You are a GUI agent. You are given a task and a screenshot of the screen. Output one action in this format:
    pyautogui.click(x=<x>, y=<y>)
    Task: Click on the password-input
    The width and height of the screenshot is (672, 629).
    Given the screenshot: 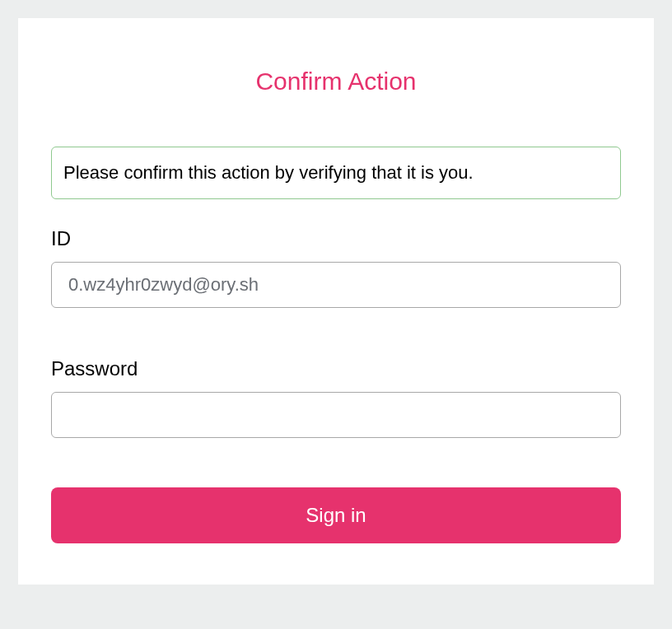 What is the action you would take?
    pyautogui.click(x=336, y=415)
    